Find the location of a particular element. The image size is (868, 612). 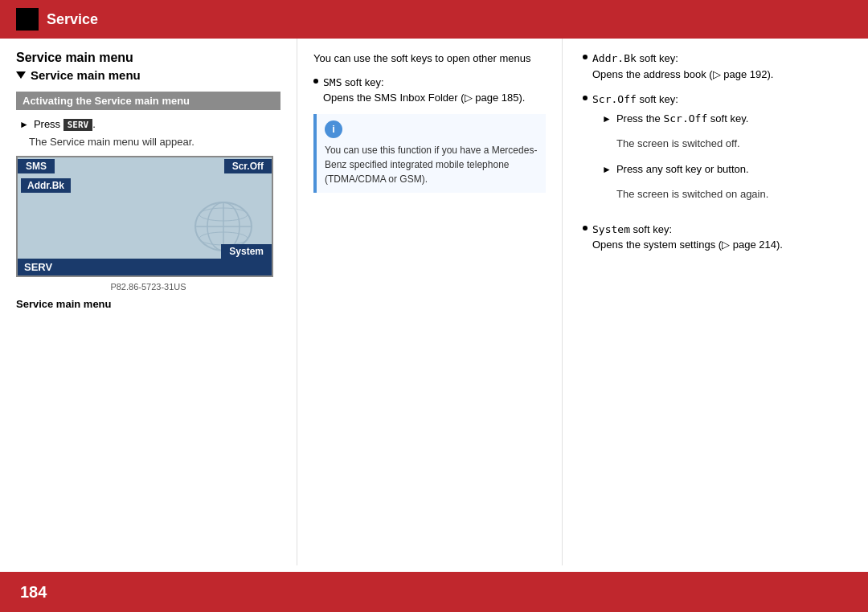

info-box-text: You can use this function if you have a … is located at coordinates (431, 165).